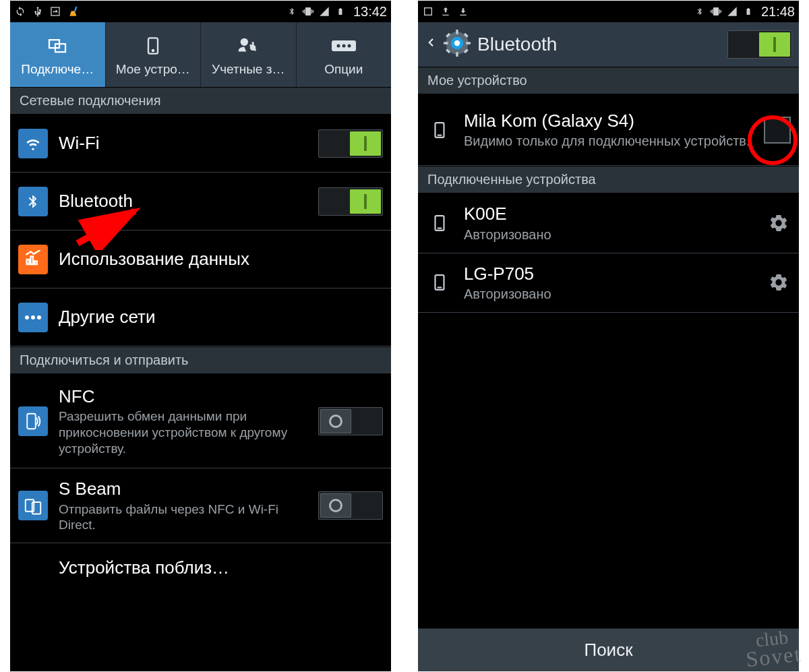 The height and width of the screenshot is (672, 809). I want to click on status-time: 21:48, so click(778, 12).